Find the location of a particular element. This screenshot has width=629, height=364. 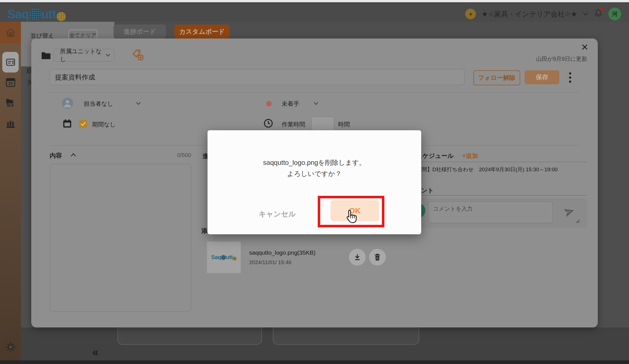

work-time-label: 作業時間 is located at coordinates (293, 124).